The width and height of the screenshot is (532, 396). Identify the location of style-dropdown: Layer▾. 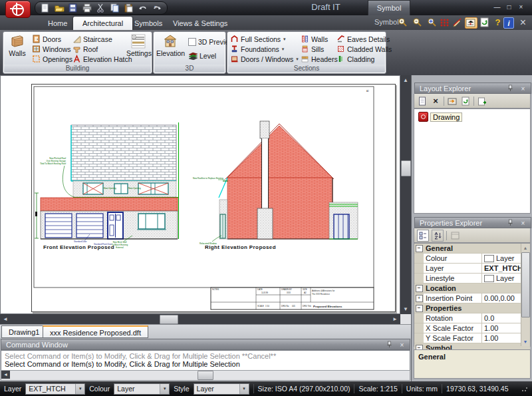
(221, 389).